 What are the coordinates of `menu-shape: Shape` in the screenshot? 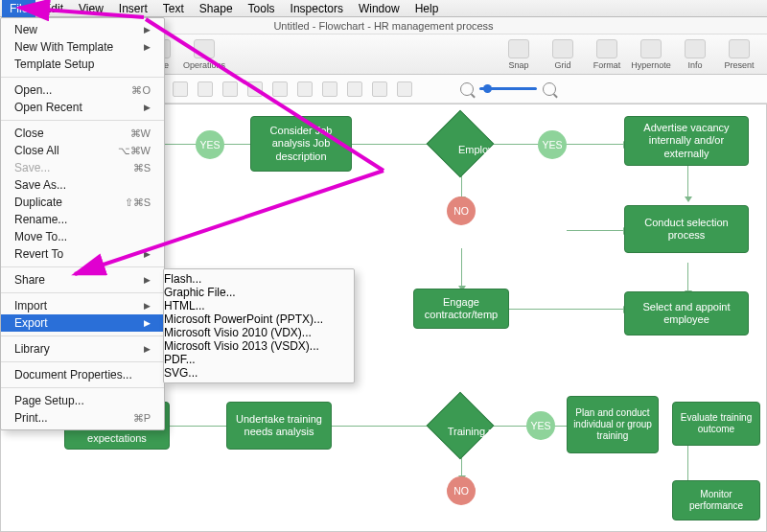 It's located at (217, 9).